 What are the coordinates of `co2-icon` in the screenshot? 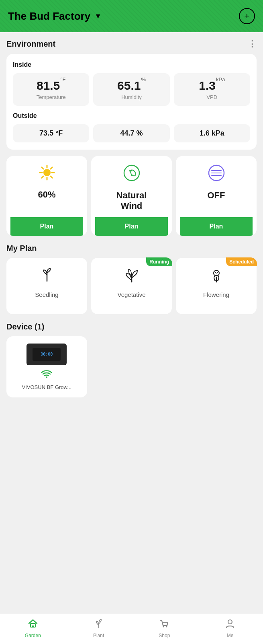 It's located at (216, 175).